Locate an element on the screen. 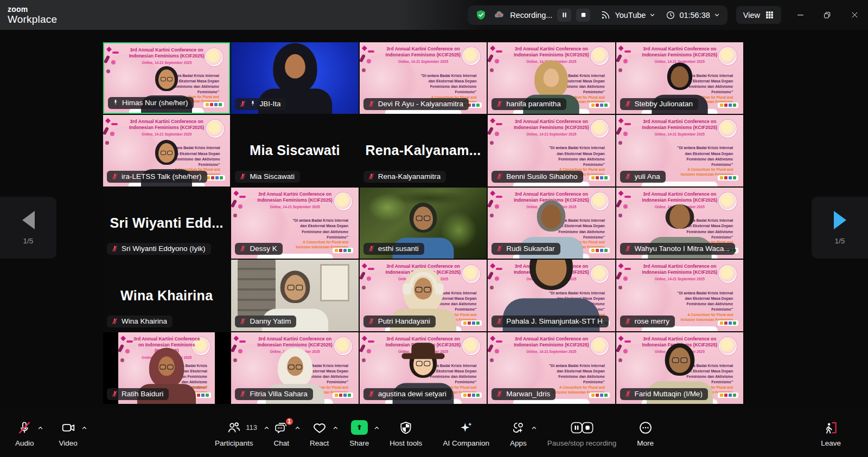 The image size is (868, 457). apps-chevron-button is located at coordinates (534, 428).